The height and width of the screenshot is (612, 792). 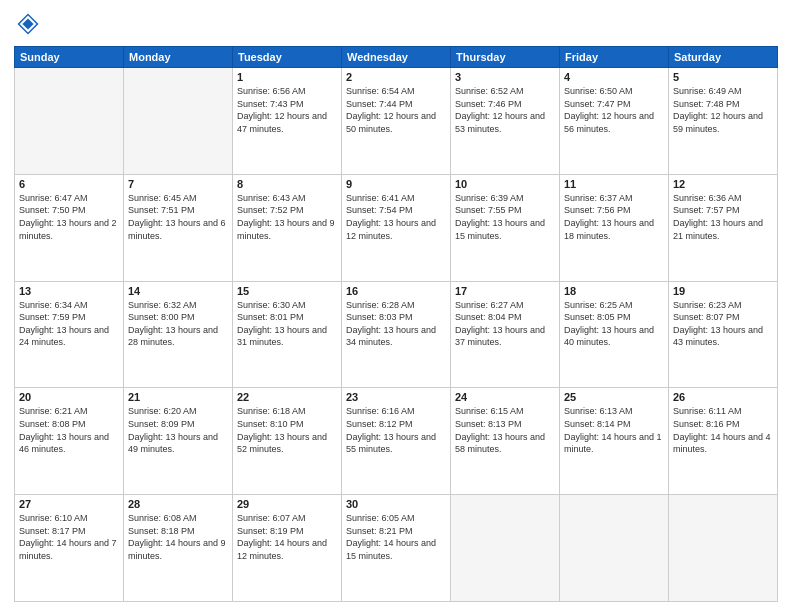 What do you see at coordinates (396, 228) in the screenshot?
I see `calendar-cell: 9Sunrise: 6:41 AM Sunset: 7:54 PM Daylig…` at bounding box center [396, 228].